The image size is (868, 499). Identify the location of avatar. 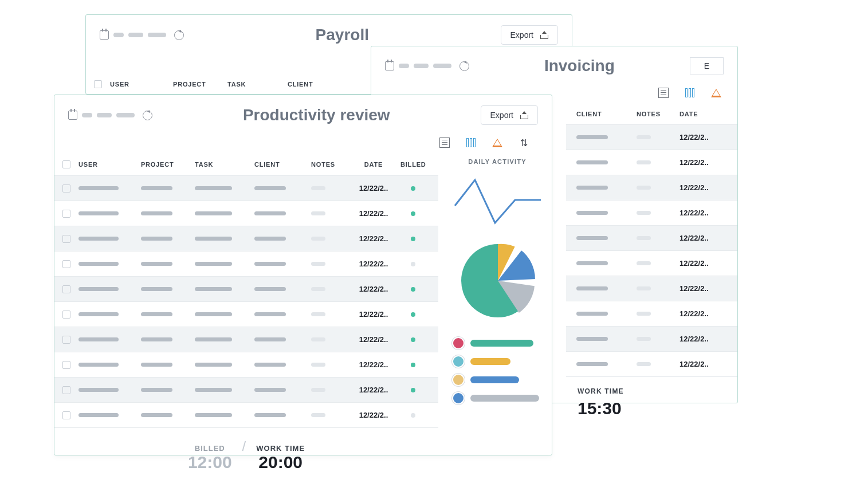
(458, 343).